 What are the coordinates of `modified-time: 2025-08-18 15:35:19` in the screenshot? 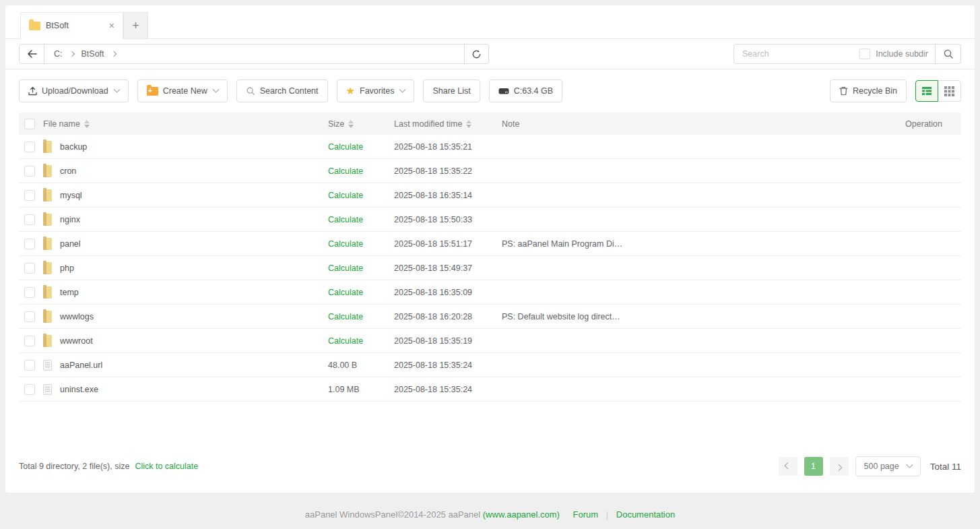 It's located at (448, 341).